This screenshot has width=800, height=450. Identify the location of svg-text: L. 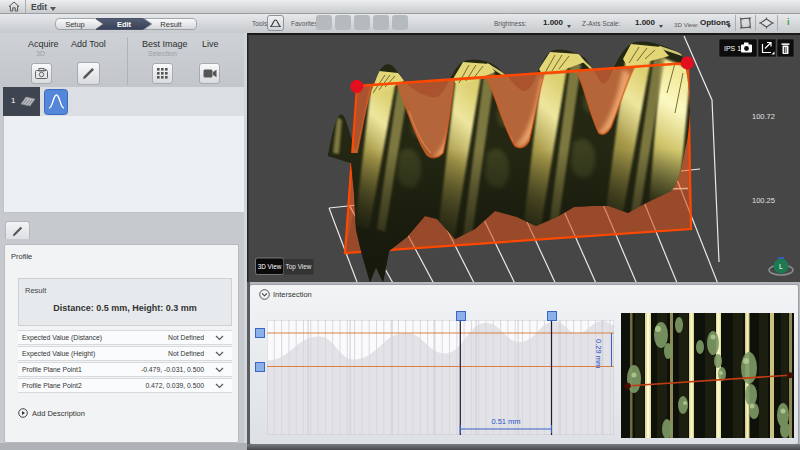
(781, 266).